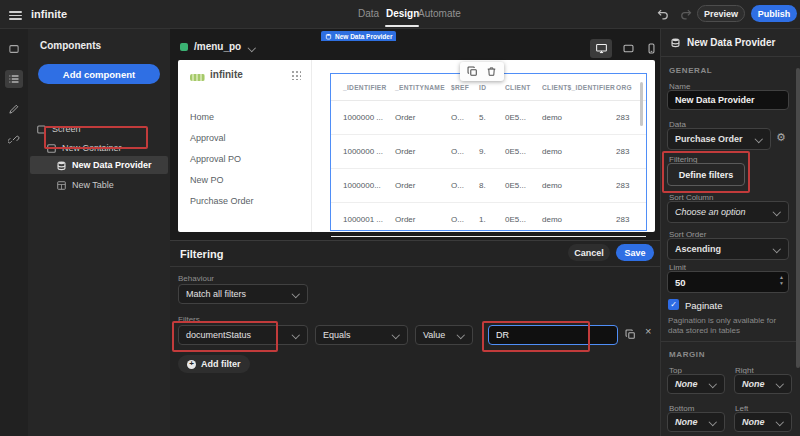 The height and width of the screenshot is (436, 800). What do you see at coordinates (781, 138) in the screenshot?
I see `gear-icon: ⚙` at bounding box center [781, 138].